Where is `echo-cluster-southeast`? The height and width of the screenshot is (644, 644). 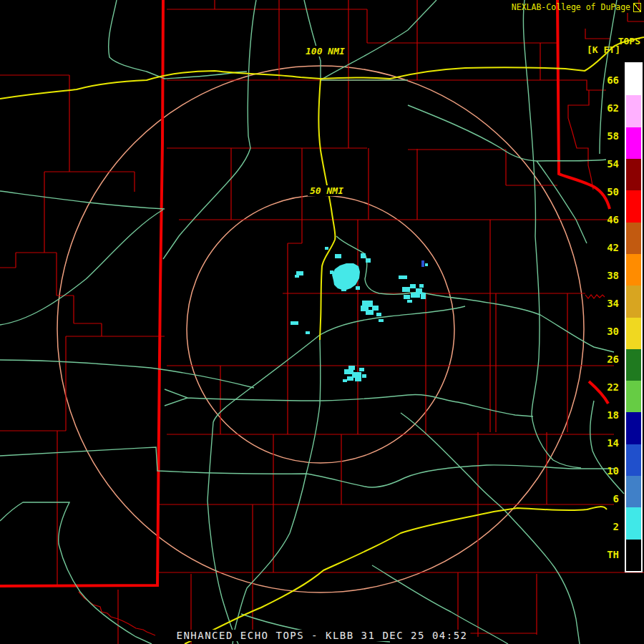
echo-cluster-southeast is located at coordinates (371, 308).